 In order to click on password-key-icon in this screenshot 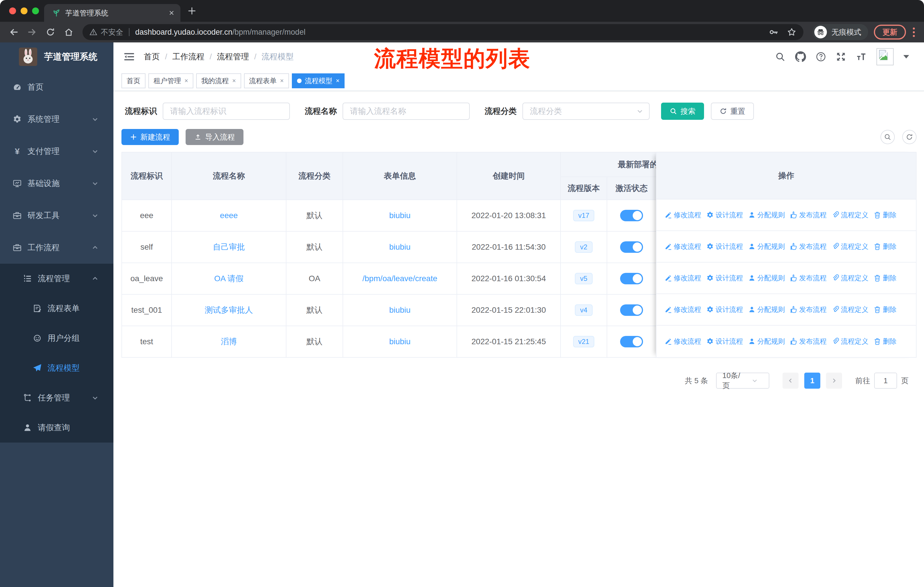, I will do `click(774, 32)`.